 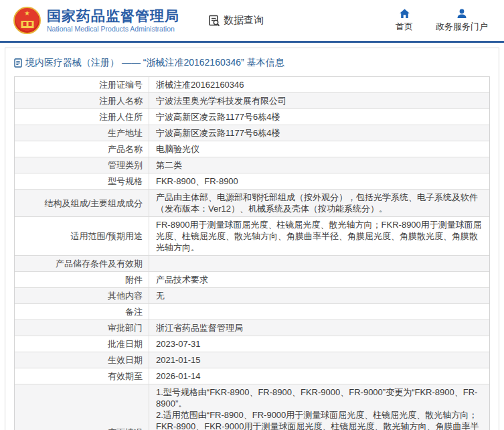 I want to click on nmpa-logo: ★ 国家药品监督管理局 National Medical Products Ad…, so click(x=96, y=20).